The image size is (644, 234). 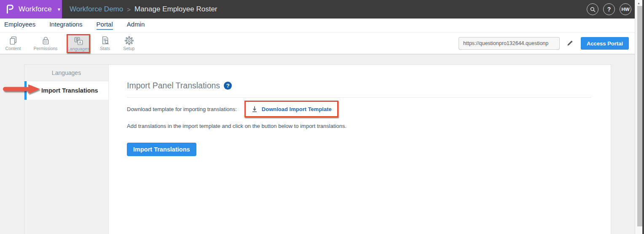 What do you see at coordinates (570, 43) in the screenshot?
I see `pencil-icon` at bounding box center [570, 43].